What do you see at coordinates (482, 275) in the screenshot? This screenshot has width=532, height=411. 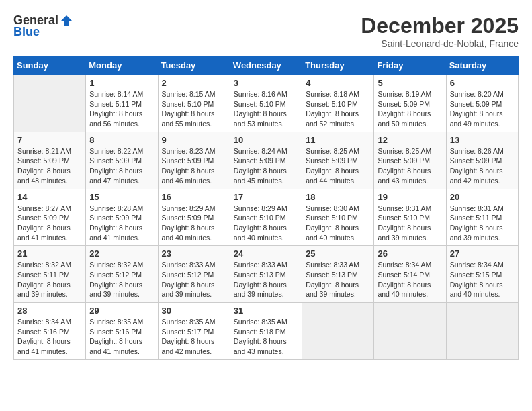 I see `sunset-text: Sunset: 5:15 PM` at bounding box center [482, 275].